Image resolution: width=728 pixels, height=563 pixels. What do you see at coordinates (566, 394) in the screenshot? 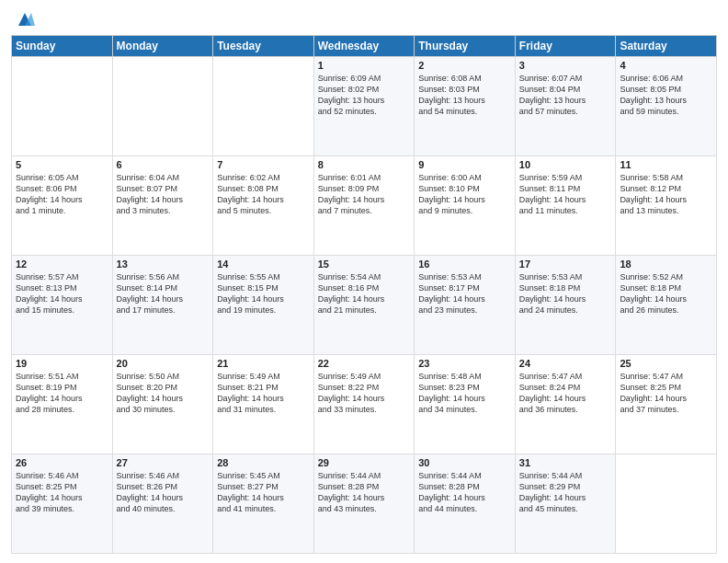
I see `day-info: Sunrise: 5:47 AM Sunset: 8:24 PM Dayligh…` at bounding box center [566, 394].